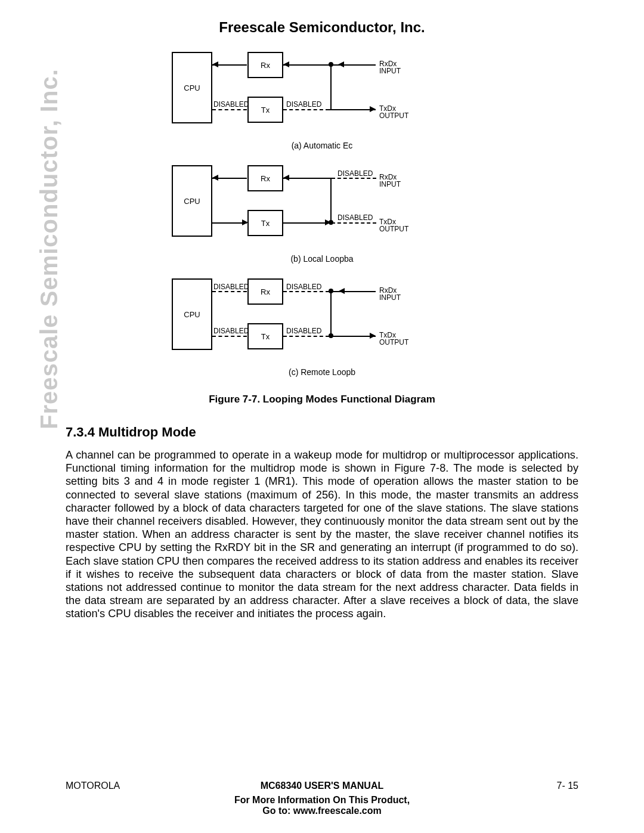 The height and width of the screenshot is (833, 644). Describe the element at coordinates (322, 806) in the screenshot. I see `footer-info: For More Information On This Product,Go …` at that location.